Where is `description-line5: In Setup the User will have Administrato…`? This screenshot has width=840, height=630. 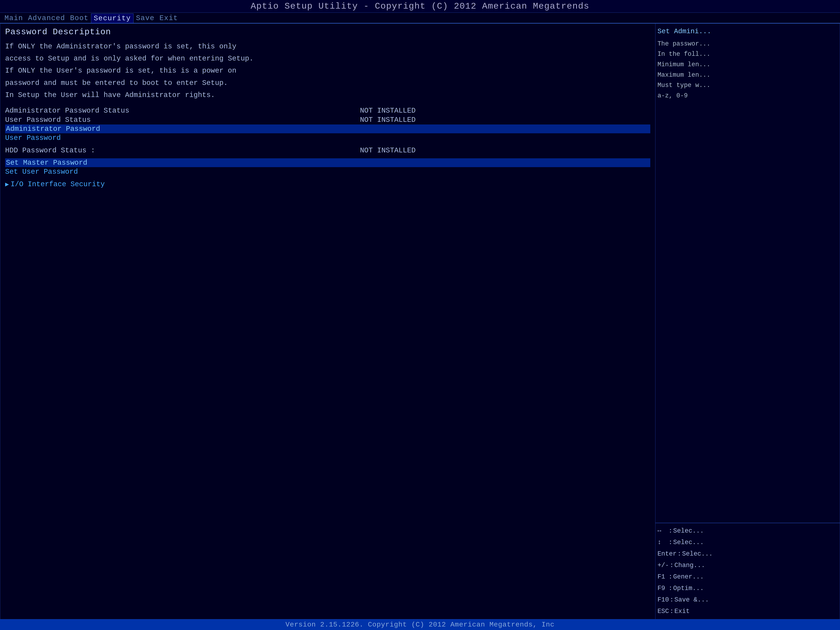 description-line5: In Setup the User will have Administrato… is located at coordinates (110, 95).